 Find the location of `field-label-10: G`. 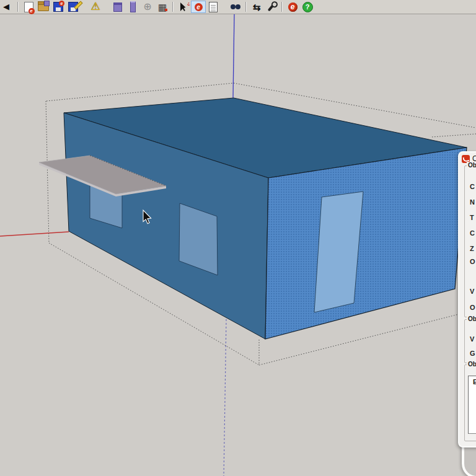

field-label-10: G is located at coordinates (472, 353).